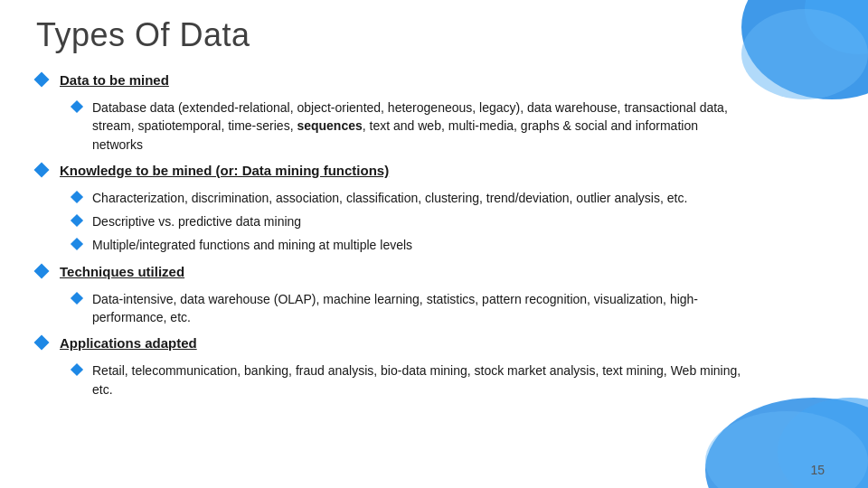 The height and width of the screenshot is (488, 868). I want to click on l2-text-multiple: Multiple/integrated functions and mining…, so click(252, 245).